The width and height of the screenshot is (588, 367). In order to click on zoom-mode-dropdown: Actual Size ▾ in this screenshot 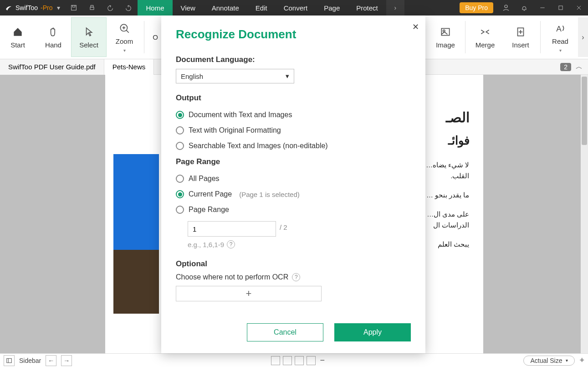, I will do `click(549, 361)`.